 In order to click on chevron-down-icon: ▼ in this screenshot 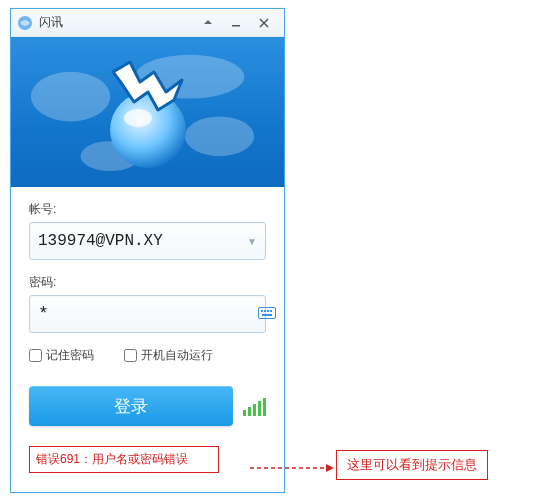, I will do `click(252, 242)`.